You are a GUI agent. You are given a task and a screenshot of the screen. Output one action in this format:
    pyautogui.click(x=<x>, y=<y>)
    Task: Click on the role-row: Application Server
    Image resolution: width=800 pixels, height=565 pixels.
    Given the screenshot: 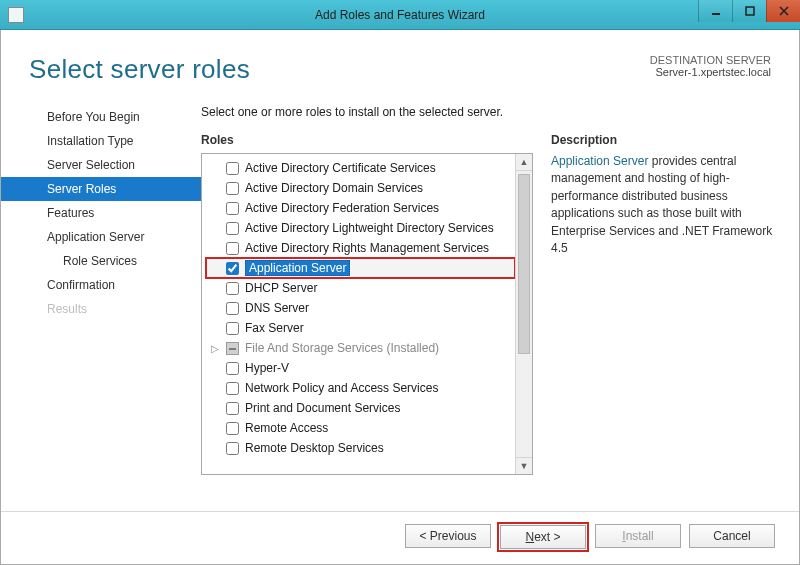 What is the action you would take?
    pyautogui.click(x=360, y=268)
    